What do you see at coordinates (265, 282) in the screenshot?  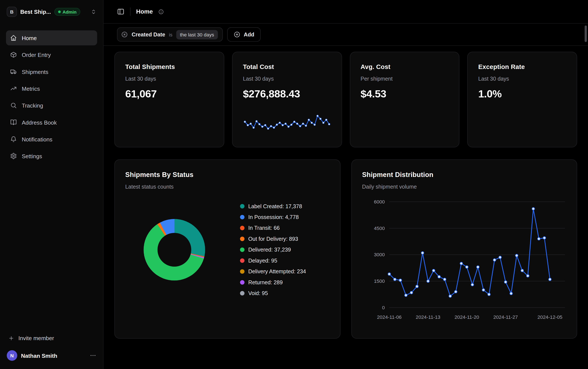 I see `legend-label: Returned: 289` at bounding box center [265, 282].